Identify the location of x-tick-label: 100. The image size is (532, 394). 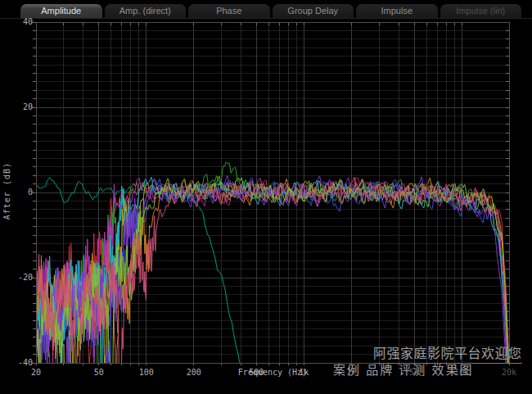
(147, 372).